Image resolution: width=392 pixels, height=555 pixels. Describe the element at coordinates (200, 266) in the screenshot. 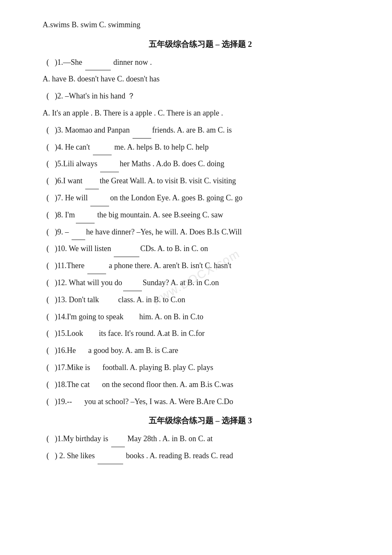

I see `question-2-11: ( )11.There a phone there. A. aren't B. …` at that location.